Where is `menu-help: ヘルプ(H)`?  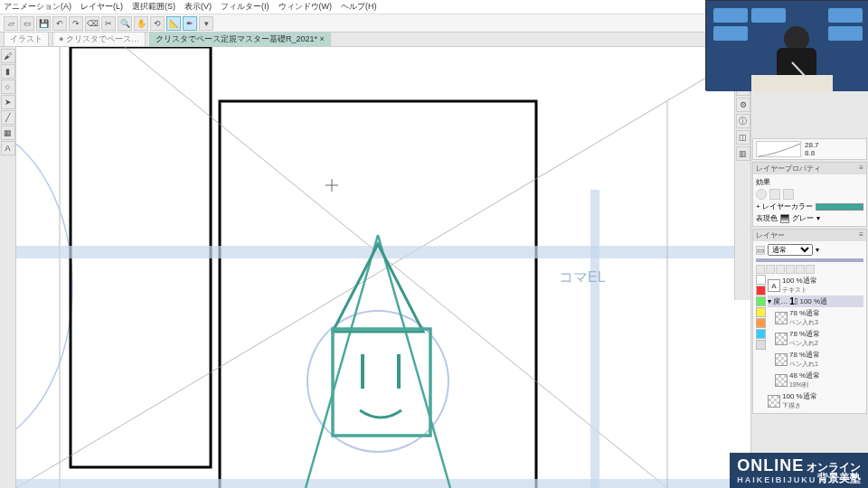 menu-help: ヘルプ(H) is located at coordinates (359, 7).